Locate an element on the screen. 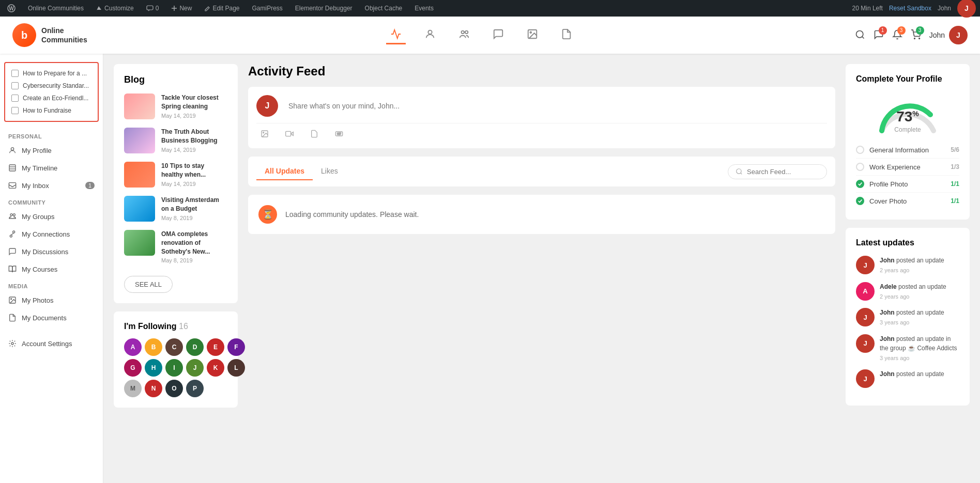 This screenshot has width=980, height=483. nav-members is located at coordinates (464, 35).